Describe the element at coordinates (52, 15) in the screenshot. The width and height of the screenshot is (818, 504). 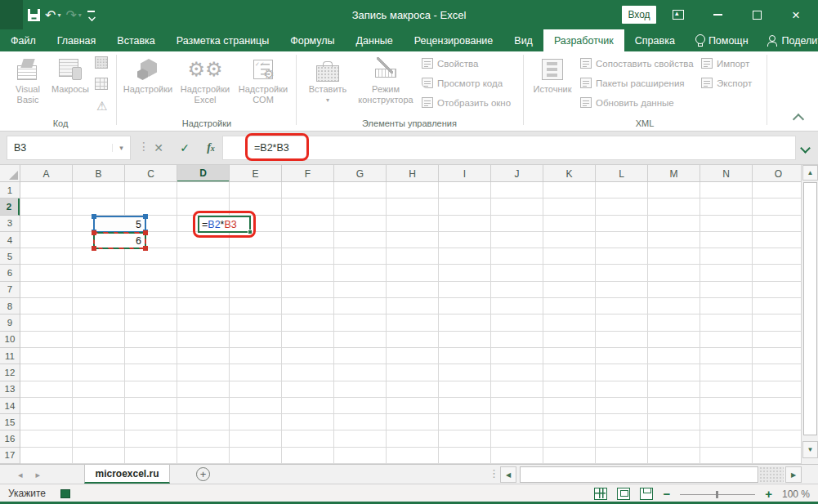
I see `undo-icon: ↶▾` at that location.